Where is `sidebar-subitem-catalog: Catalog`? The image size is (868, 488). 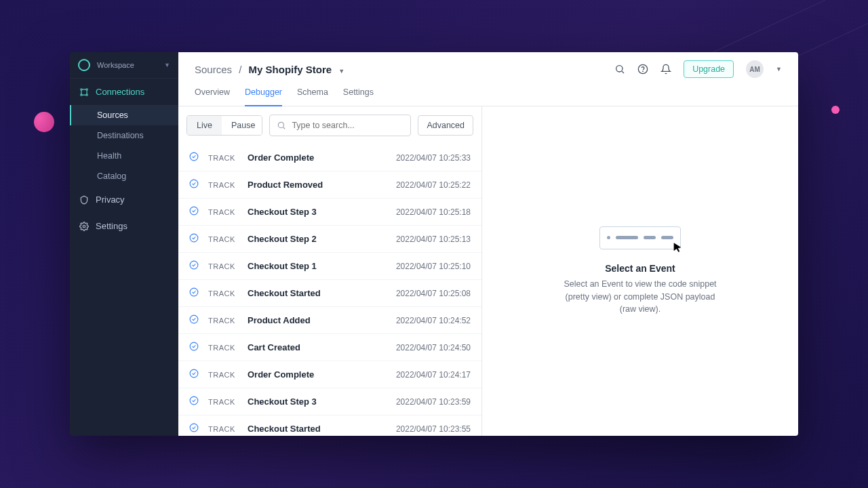
sidebar-subitem-catalog: Catalog is located at coordinates (124, 176).